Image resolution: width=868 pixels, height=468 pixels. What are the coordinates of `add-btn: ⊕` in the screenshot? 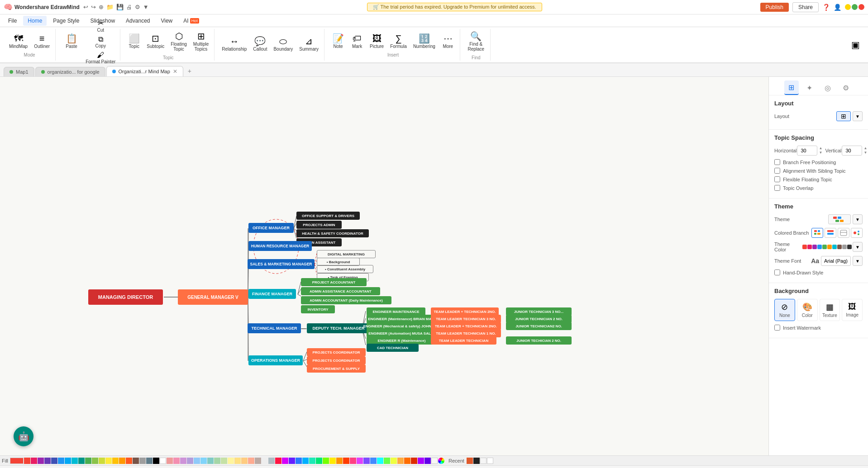 It's located at (101, 7).